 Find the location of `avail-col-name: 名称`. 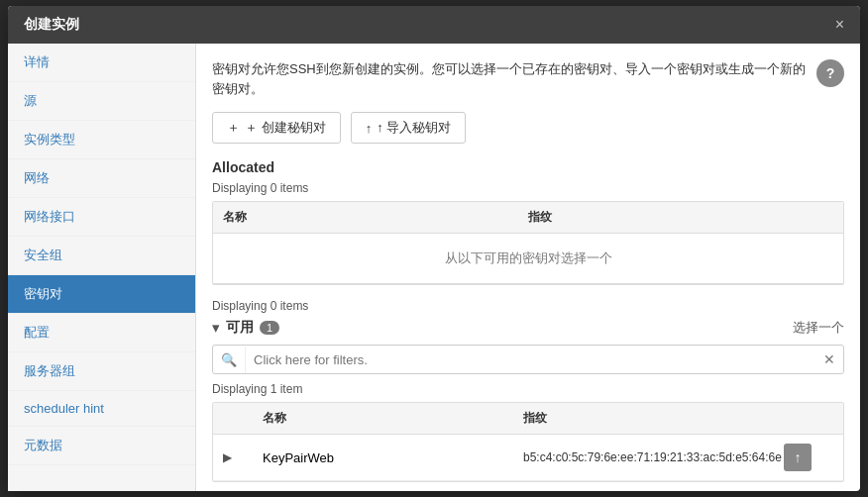

avail-col-name: 名称 is located at coordinates (392, 418).